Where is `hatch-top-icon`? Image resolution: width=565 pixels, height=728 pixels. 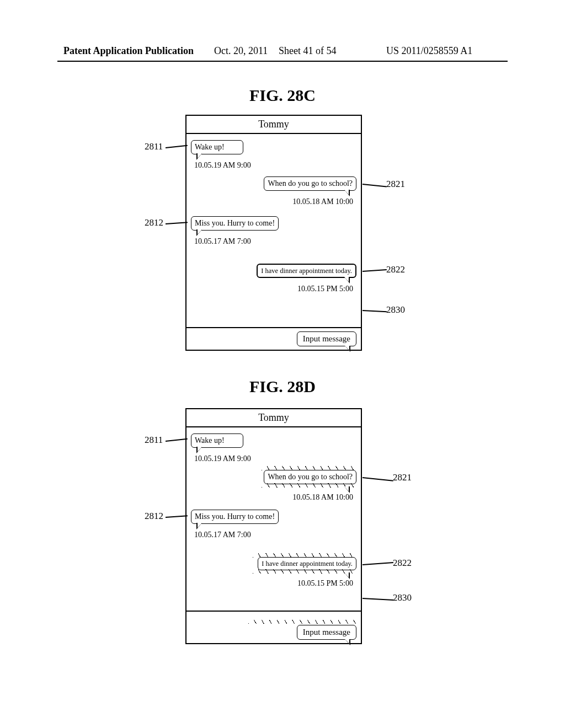
hatch-top-icon is located at coordinates (302, 622).